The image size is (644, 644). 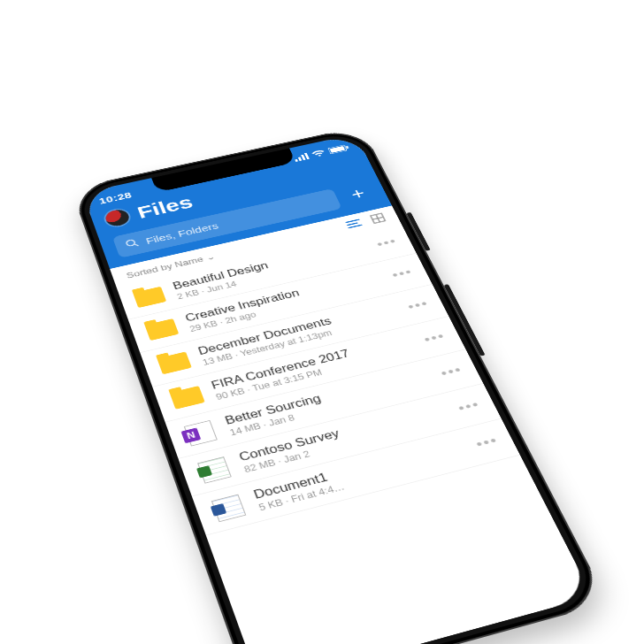 I want to click on onenote-icon, so click(x=200, y=433).